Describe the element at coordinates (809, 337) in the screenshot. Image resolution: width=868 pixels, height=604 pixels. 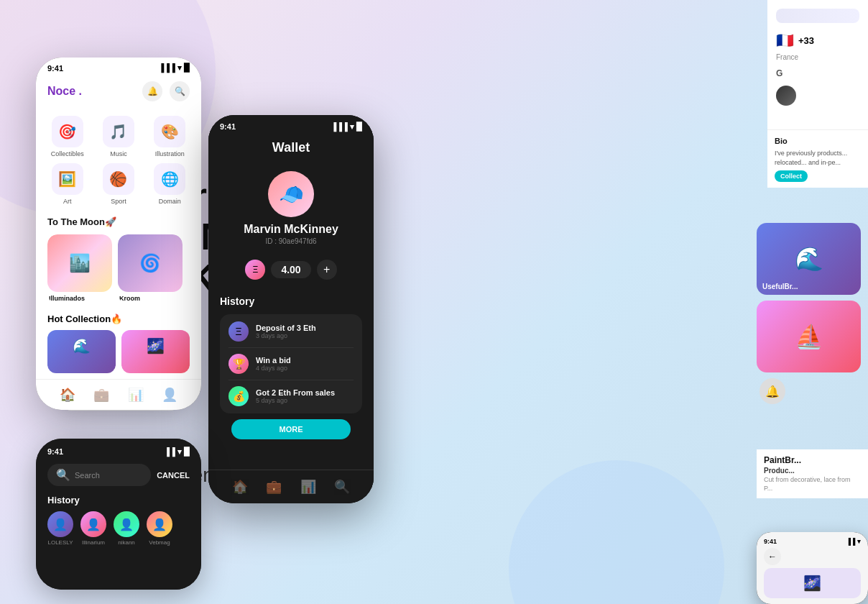
I see `right-card-2: ⛵` at that location.